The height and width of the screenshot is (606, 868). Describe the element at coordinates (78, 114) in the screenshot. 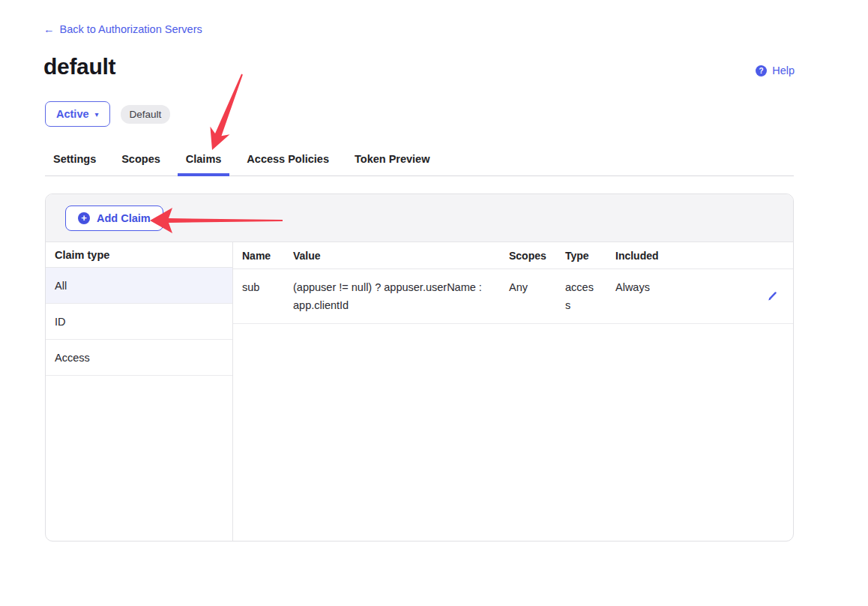

I see `active-status-dropdown: Active ▾` at that location.